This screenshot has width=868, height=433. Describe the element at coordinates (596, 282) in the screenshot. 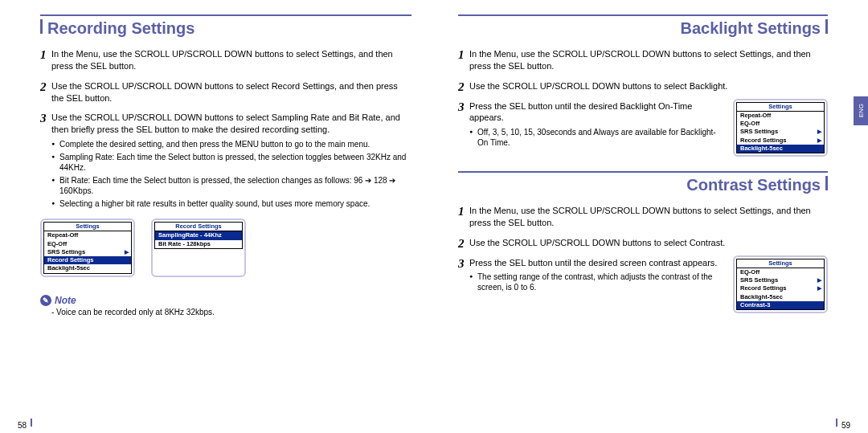

I see `step-sub-list: The setting range of the contrast, which…` at that location.